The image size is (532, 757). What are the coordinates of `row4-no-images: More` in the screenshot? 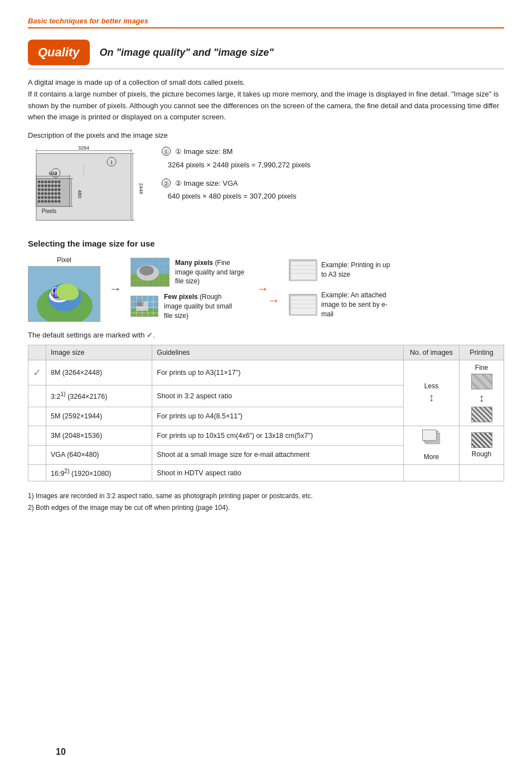 It's located at (432, 445).